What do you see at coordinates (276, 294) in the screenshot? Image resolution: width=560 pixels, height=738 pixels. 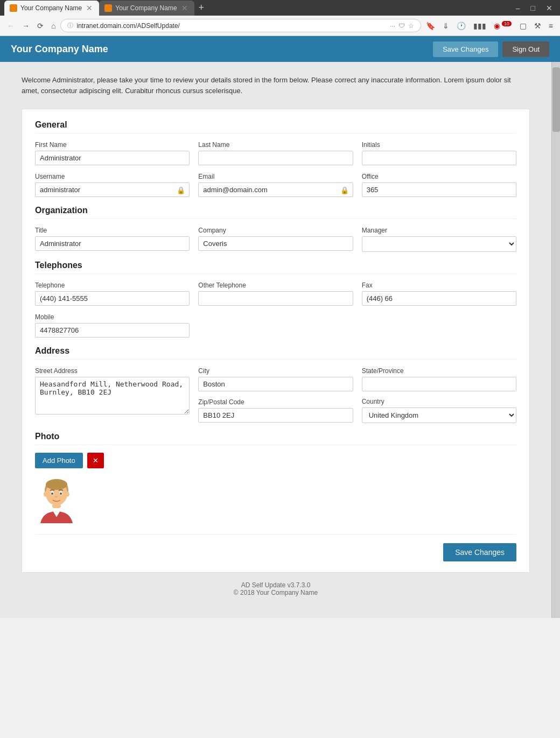 I see `other-telephone-group: Other Telephone` at bounding box center [276, 294].